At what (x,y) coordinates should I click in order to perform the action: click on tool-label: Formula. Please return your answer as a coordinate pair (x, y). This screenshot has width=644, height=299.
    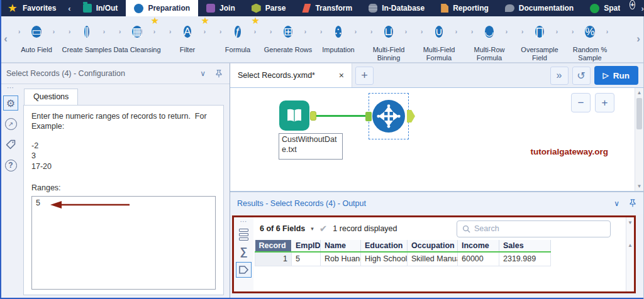
    Looking at the image, I should click on (238, 50).